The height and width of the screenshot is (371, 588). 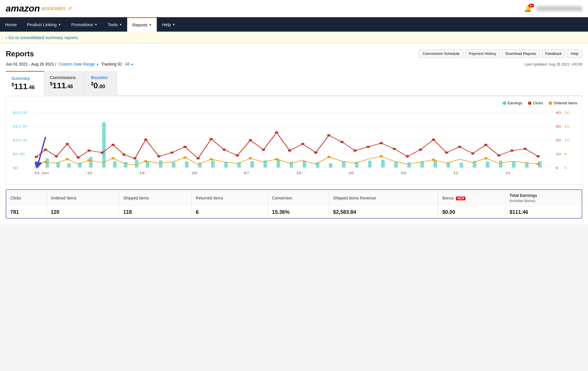 What do you see at coordinates (294, 38) in the screenshot?
I see `banner: ‹ Go to consolidated summary reports` at bounding box center [294, 38].